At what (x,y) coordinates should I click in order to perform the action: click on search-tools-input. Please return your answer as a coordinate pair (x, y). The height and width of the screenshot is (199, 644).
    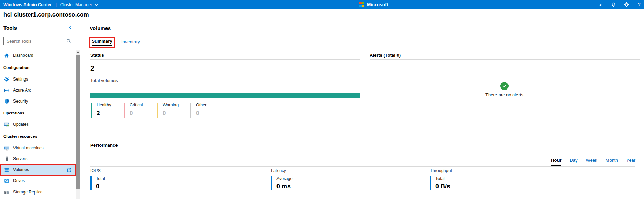
    Looking at the image, I should click on (39, 41).